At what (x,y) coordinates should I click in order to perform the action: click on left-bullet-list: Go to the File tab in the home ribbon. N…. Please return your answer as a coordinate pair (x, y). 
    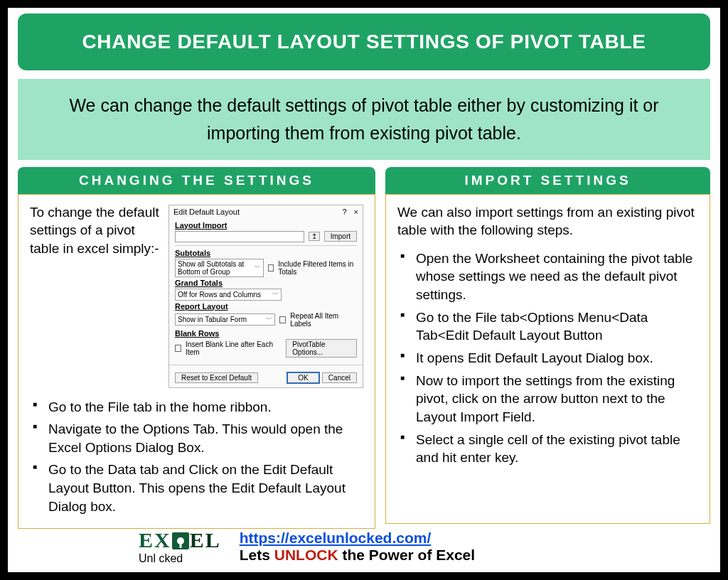
    Looking at the image, I should click on (196, 457).